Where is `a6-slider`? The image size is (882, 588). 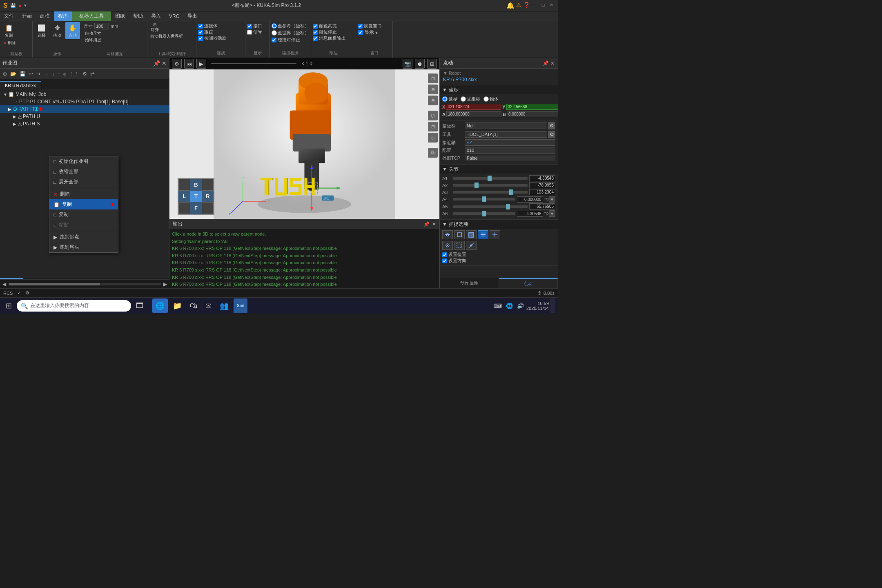 a6-slider is located at coordinates (484, 214).